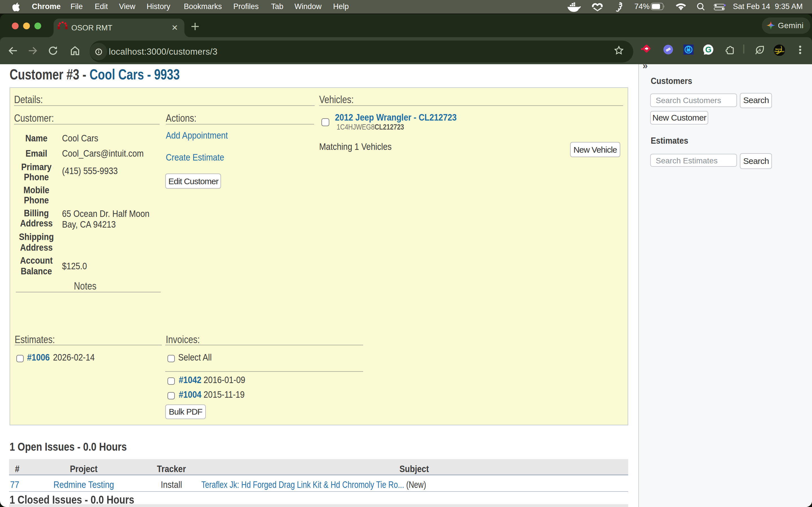  Describe the element at coordinates (779, 51) in the screenshot. I see `svg-text: Fabrication` at that location.